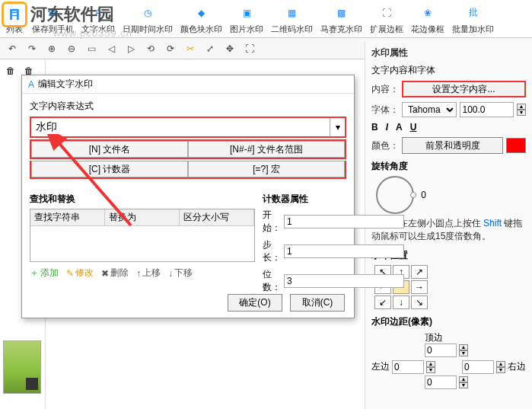  What do you see at coordinates (151, 49) in the screenshot?
I see `rotate-l-icon: ⟲` at bounding box center [151, 49].